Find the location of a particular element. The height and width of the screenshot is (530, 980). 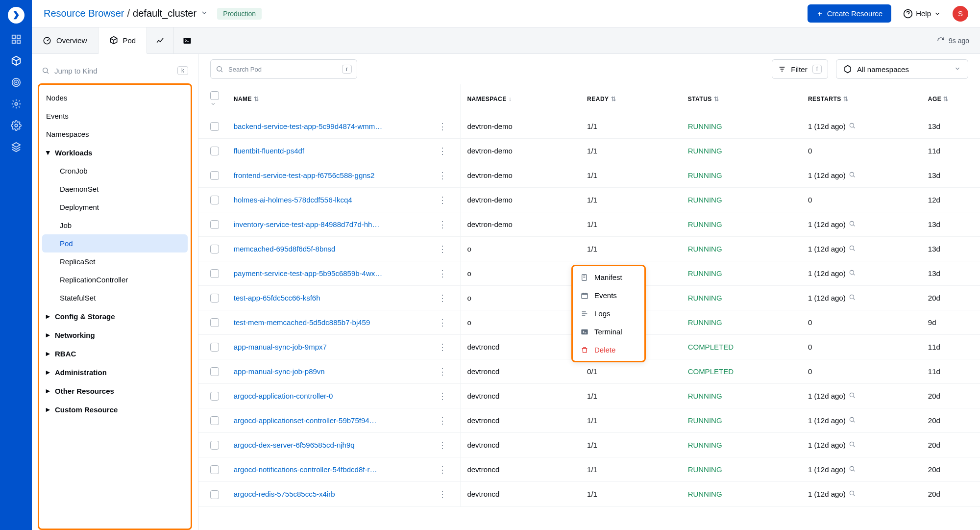

pod-name-link: test-mem-memcached-5d5dc885b7-bj459 is located at coordinates (302, 323).